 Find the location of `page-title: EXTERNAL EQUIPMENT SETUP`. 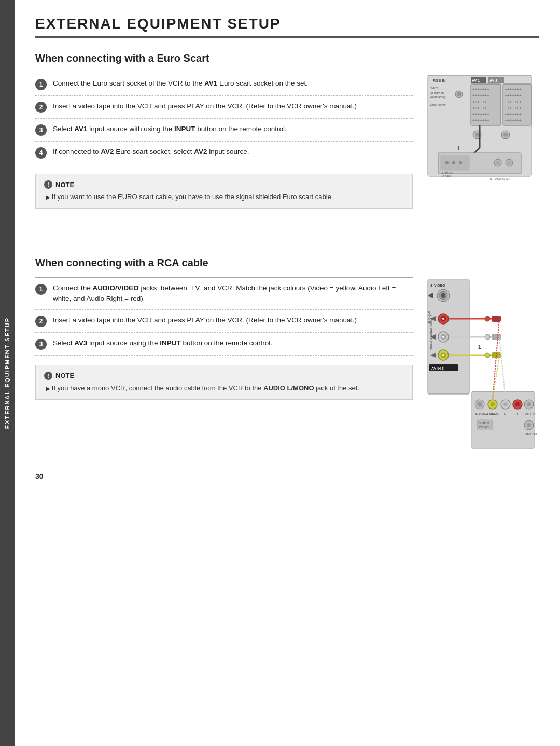

page-title: EXTERNAL EQUIPMENT SETUP is located at coordinates (287, 27).